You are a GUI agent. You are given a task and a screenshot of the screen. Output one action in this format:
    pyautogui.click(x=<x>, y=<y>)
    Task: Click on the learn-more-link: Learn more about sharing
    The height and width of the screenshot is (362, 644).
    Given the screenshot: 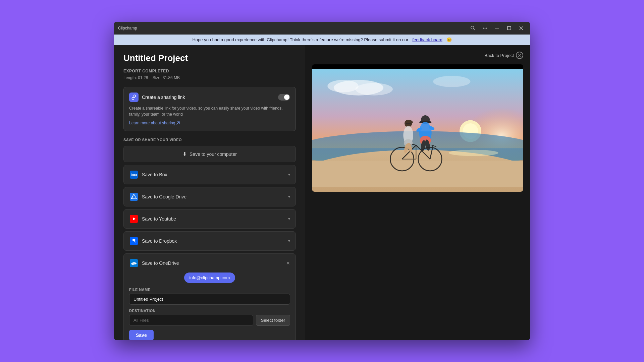 What is the action you would take?
    pyautogui.click(x=210, y=123)
    